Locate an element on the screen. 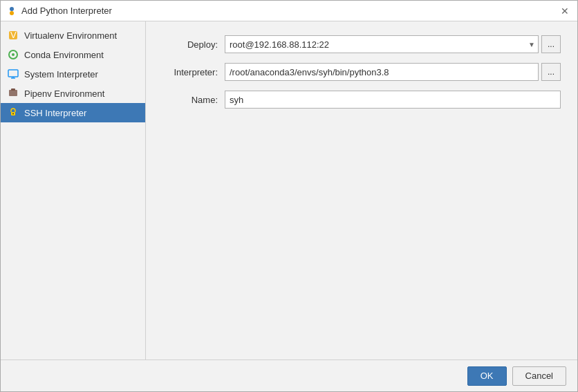  title-bar: Add Python Interpreter ✕ is located at coordinates (289, 11).